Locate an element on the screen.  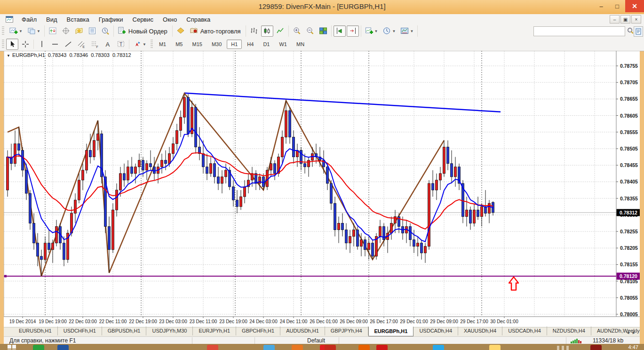
gear-red-icon is located at coordinates (330, 347).